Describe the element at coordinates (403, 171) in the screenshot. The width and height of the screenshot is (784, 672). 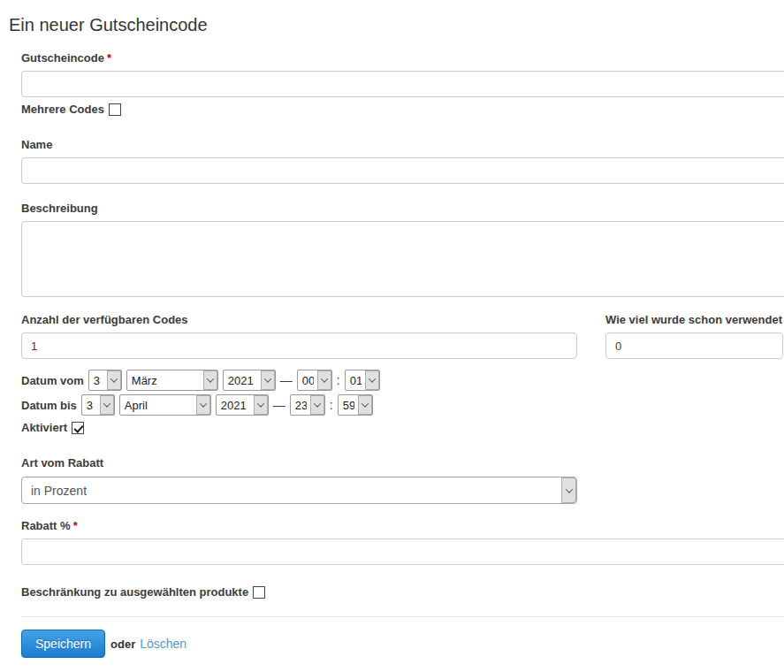
I see `name-input` at that location.